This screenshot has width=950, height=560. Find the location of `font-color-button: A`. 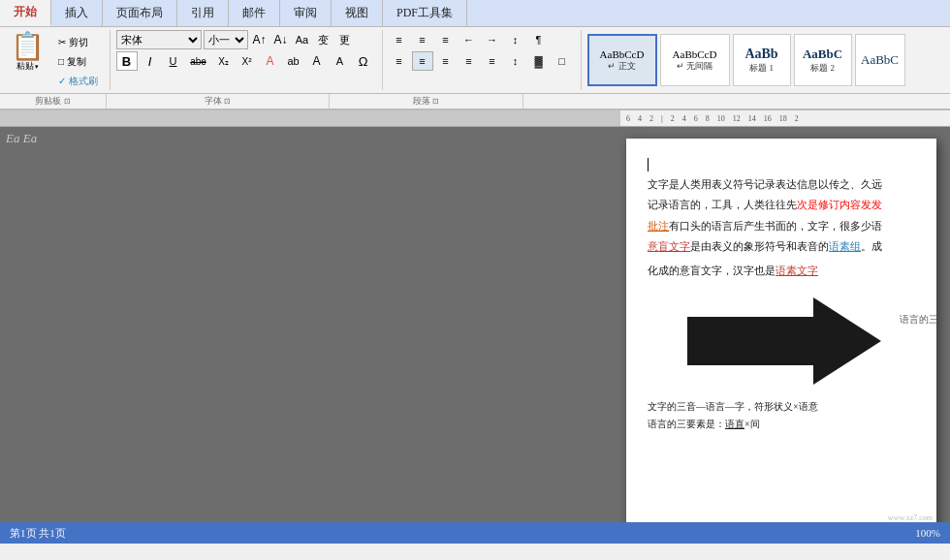

font-color-button: A is located at coordinates (270, 61).